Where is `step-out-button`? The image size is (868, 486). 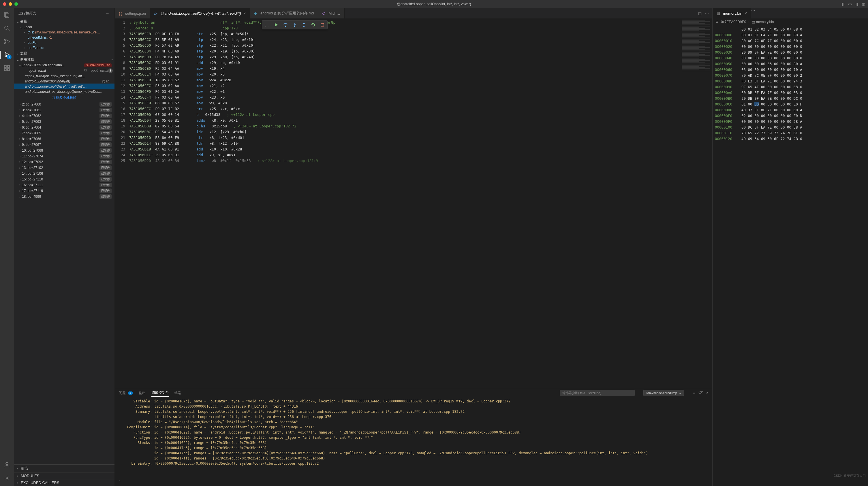 step-out-button is located at coordinates (304, 25).